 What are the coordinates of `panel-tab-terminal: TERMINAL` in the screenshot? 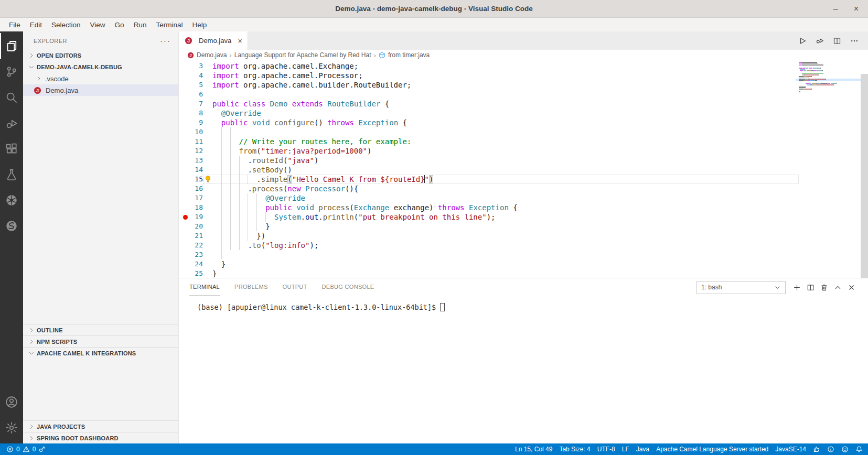 It's located at (205, 287).